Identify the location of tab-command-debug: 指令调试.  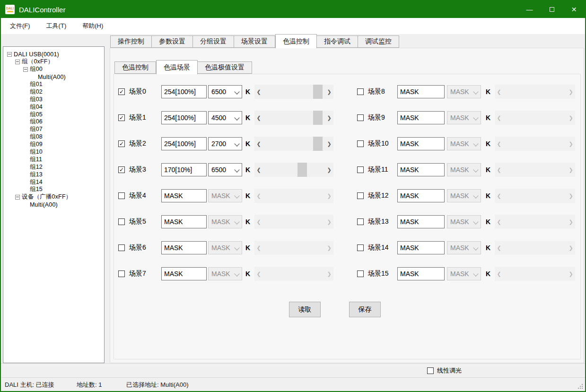
(338, 42).